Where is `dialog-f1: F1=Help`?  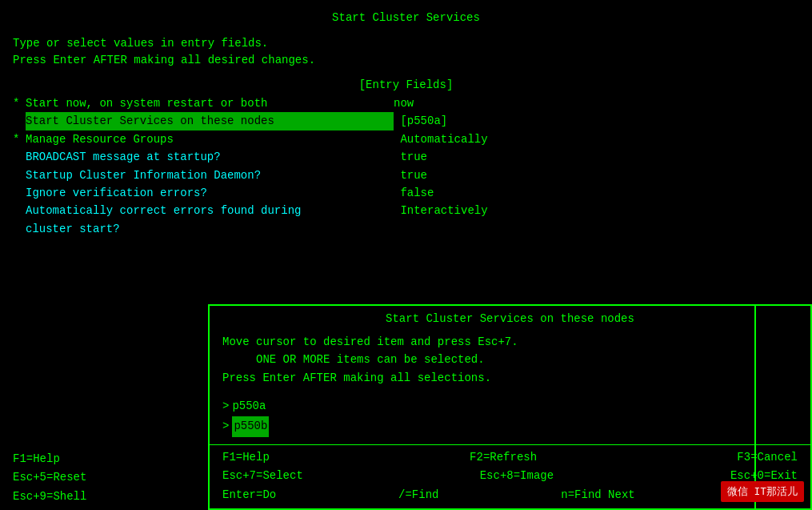
dialog-f1: F1=Help is located at coordinates (246, 458).